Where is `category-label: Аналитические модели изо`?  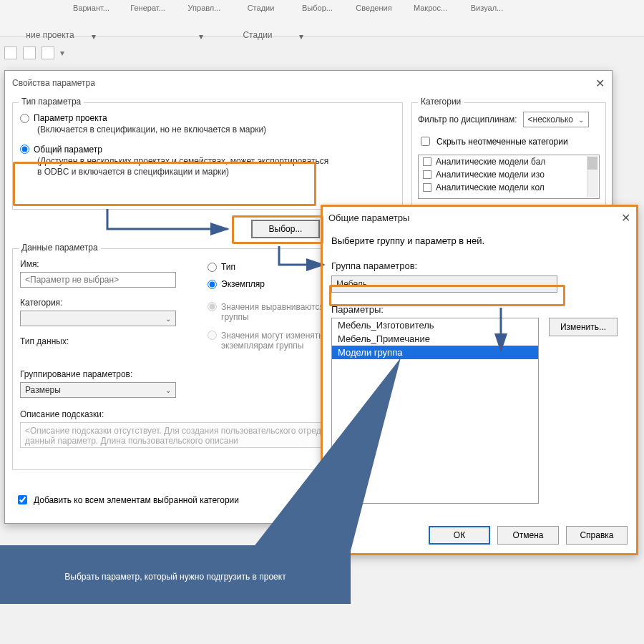
category-label: Аналитические модели изо is located at coordinates (490, 175).